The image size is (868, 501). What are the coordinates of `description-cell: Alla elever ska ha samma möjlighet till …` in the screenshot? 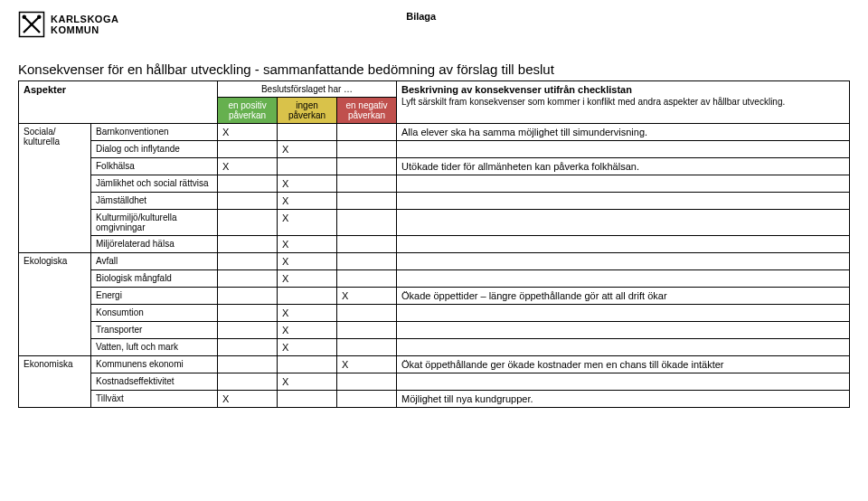 It's located at (624, 132).